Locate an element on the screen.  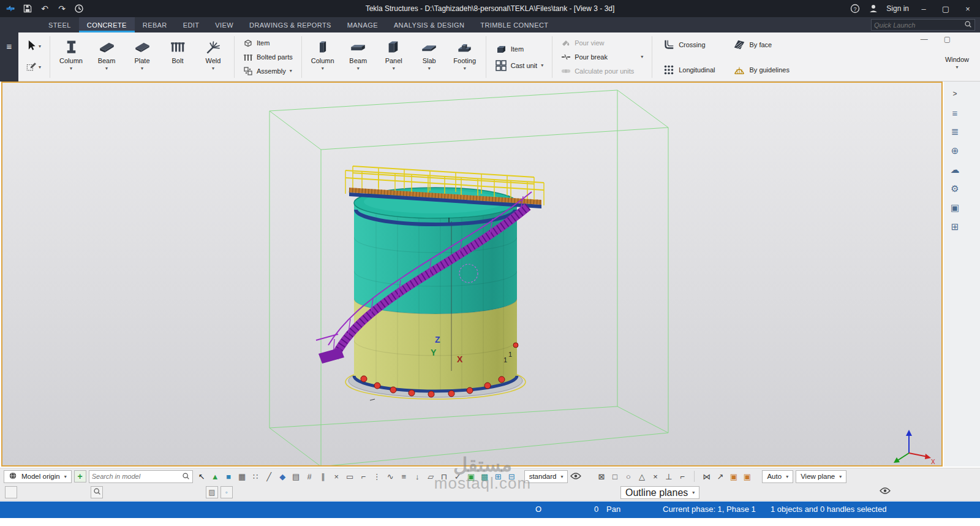
view-plane-selector: View plane ▾ is located at coordinates (821, 477).